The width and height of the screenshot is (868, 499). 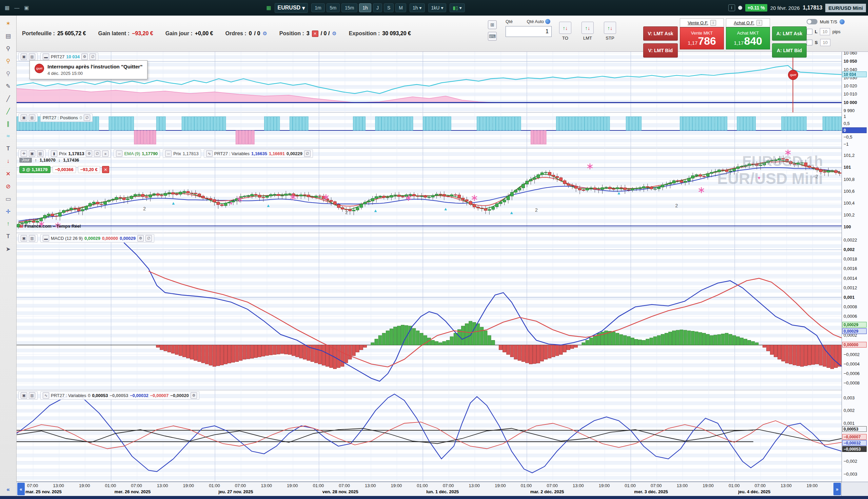 What do you see at coordinates (8, 111) in the screenshot?
I see `ray-tool: ╱` at bounding box center [8, 111].